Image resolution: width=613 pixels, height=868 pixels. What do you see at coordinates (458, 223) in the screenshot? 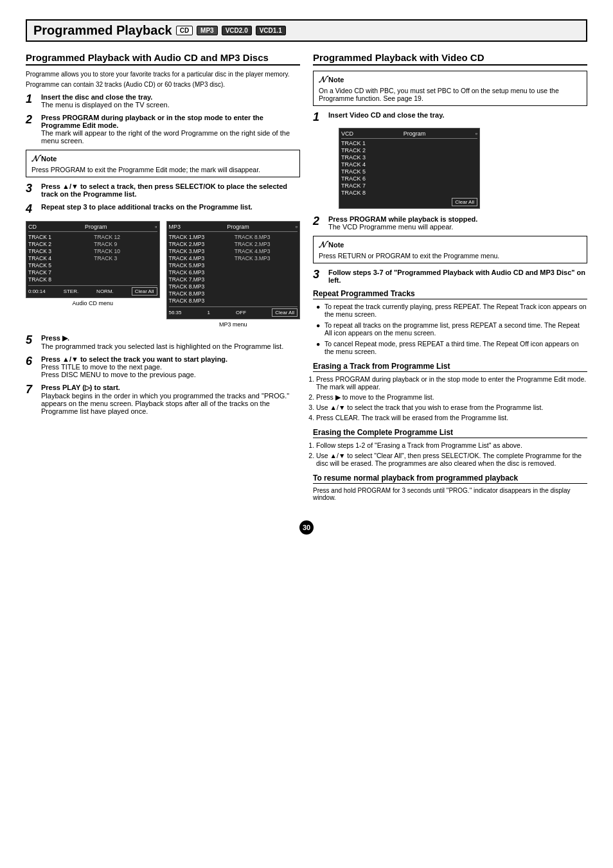
I see `vcd-step-2-content: Press PROGRAM while playback is stopped.…` at bounding box center [458, 223].